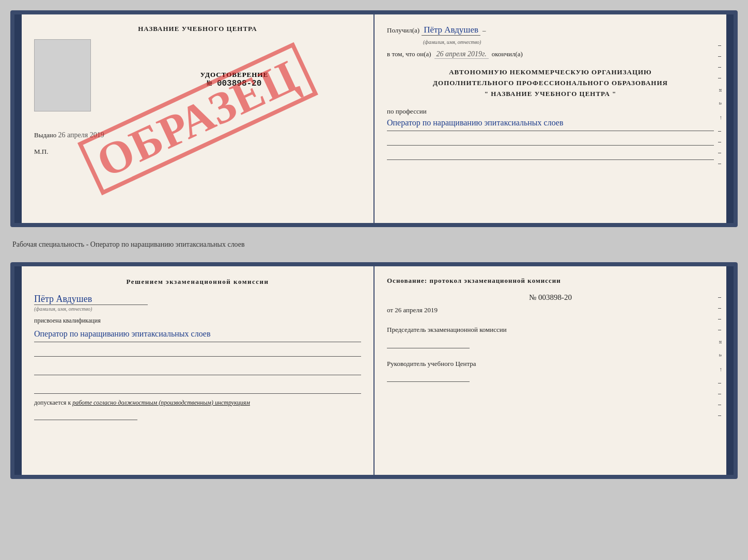 The height and width of the screenshot is (560, 748). What do you see at coordinates (197, 371) in the screenshot?
I see `lower-blank-lines` at bounding box center [197, 371].